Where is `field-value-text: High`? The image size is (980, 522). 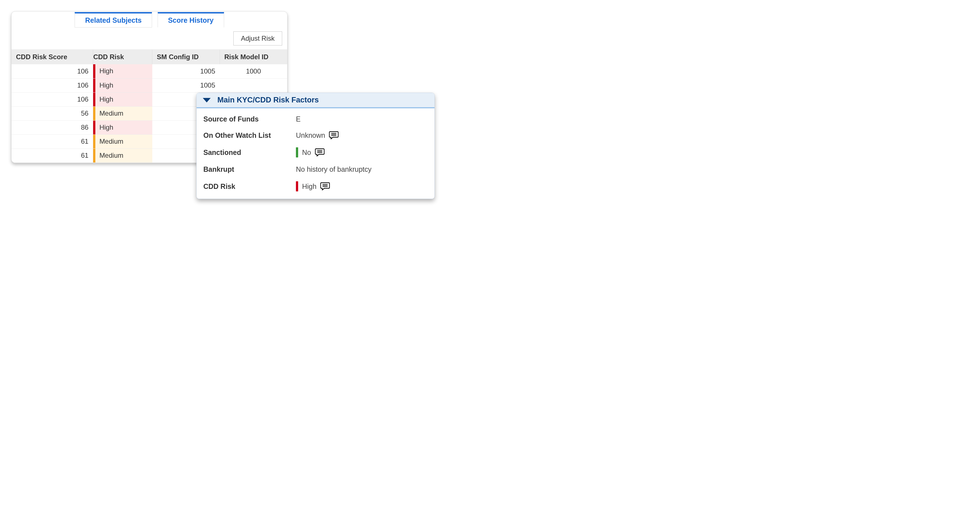 field-value-text: High is located at coordinates (309, 187).